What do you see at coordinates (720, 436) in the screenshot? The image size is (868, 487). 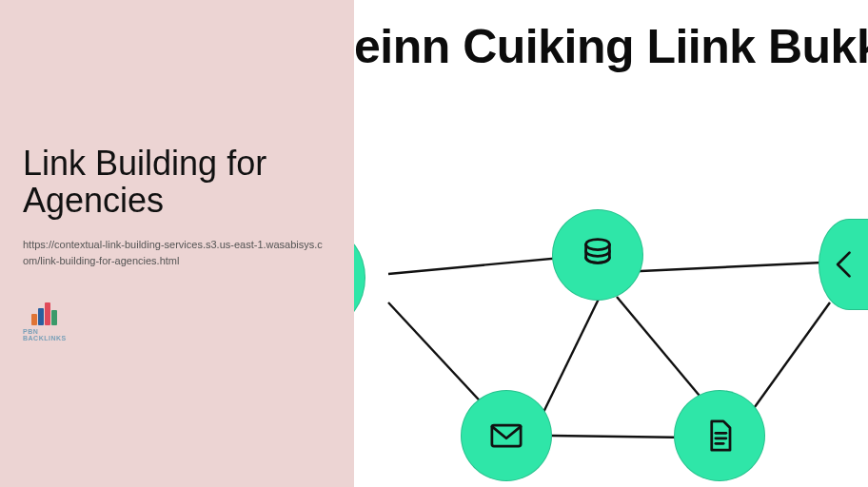 I see `node-bottom-right` at bounding box center [720, 436].